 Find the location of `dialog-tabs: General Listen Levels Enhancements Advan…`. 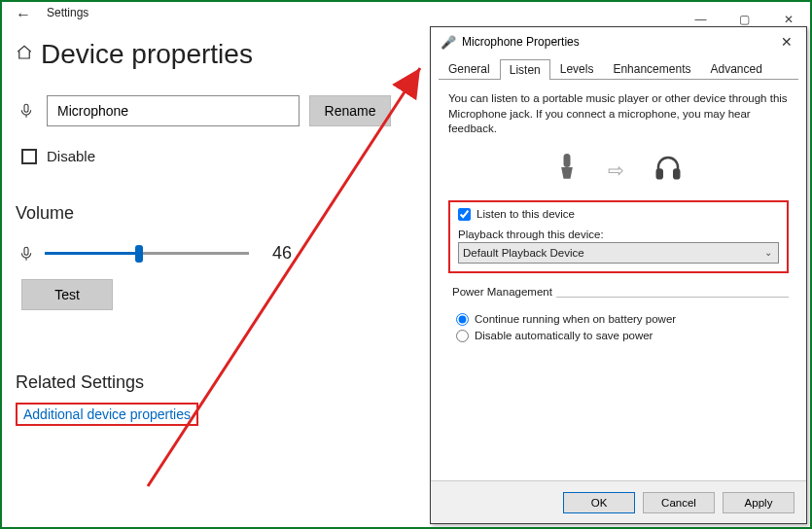

dialog-tabs: General Listen Levels Enhancements Advan… is located at coordinates (618, 68).